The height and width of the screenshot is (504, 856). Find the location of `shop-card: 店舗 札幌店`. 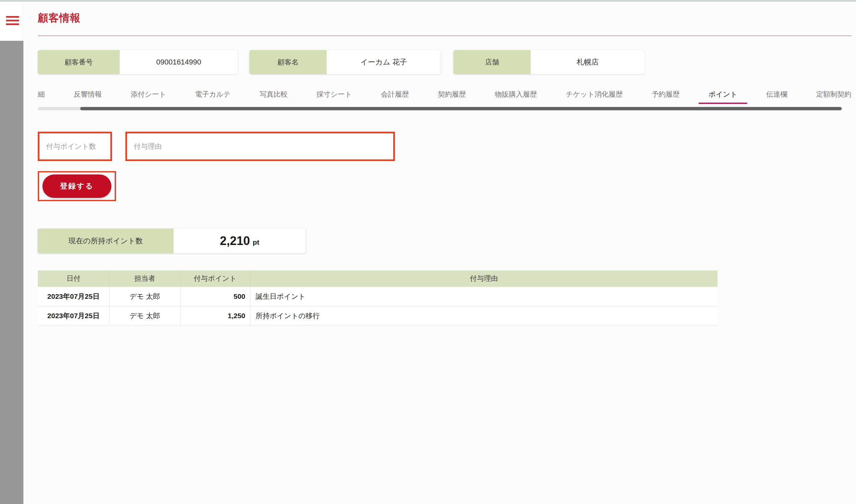

shop-card: 店舗 札幌店 is located at coordinates (549, 62).